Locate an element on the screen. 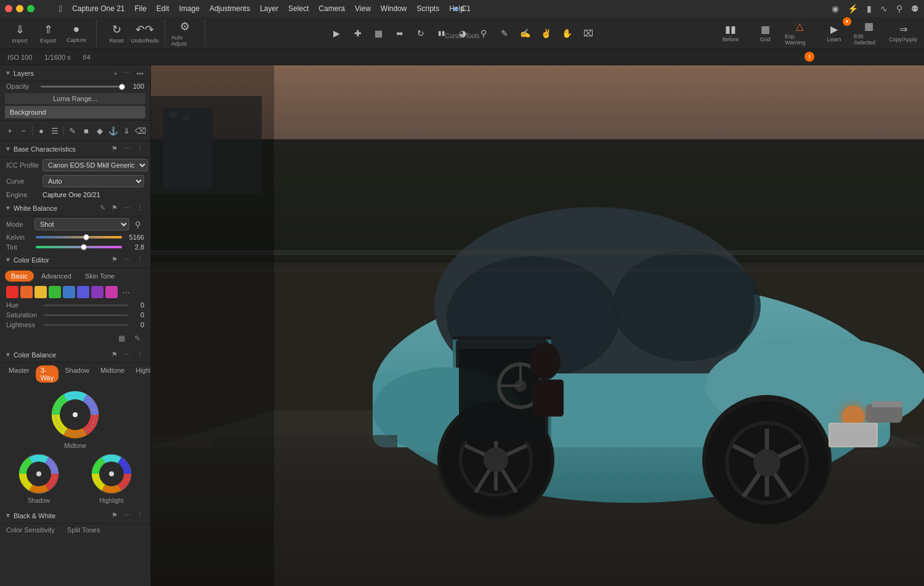  tab-basic: Basic is located at coordinates (20, 276).